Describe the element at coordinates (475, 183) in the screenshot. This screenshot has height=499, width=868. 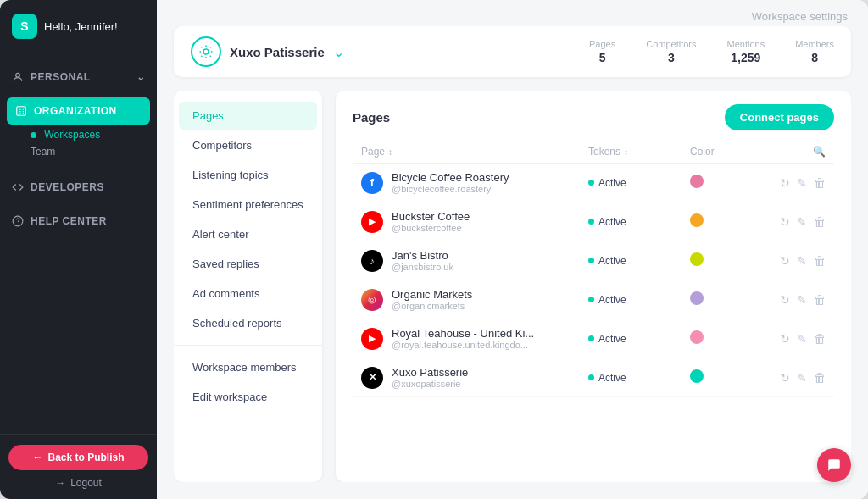
I see `page-info: f Bicycle Coffee Roastery @bicyclecoffee…` at that location.